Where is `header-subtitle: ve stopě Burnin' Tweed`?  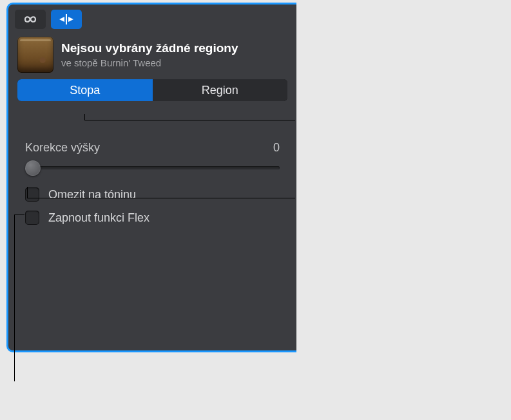
header-subtitle: ve stopě Burnin' Tweed is located at coordinates (149, 63).